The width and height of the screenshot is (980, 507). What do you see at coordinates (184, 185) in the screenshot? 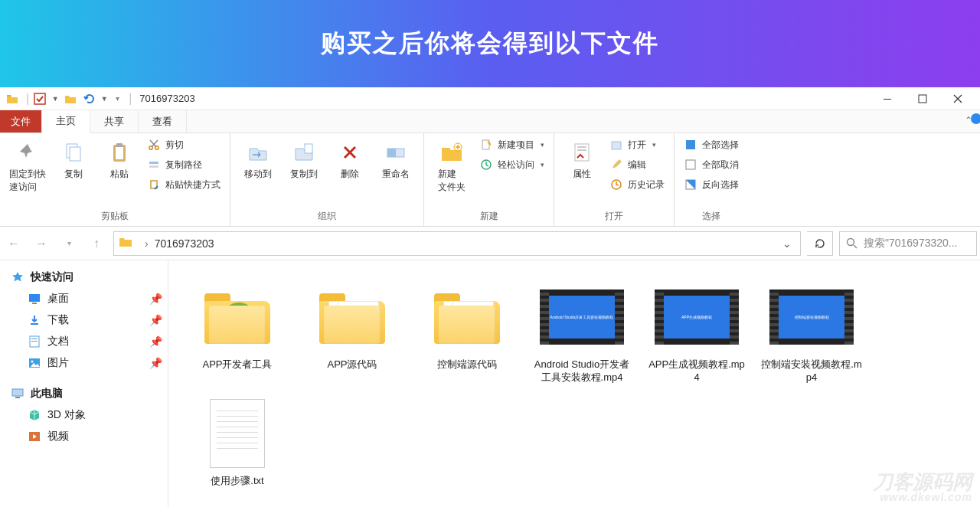
I see `paste-shortcut-button: 粘贴快捷方式` at bounding box center [184, 185].